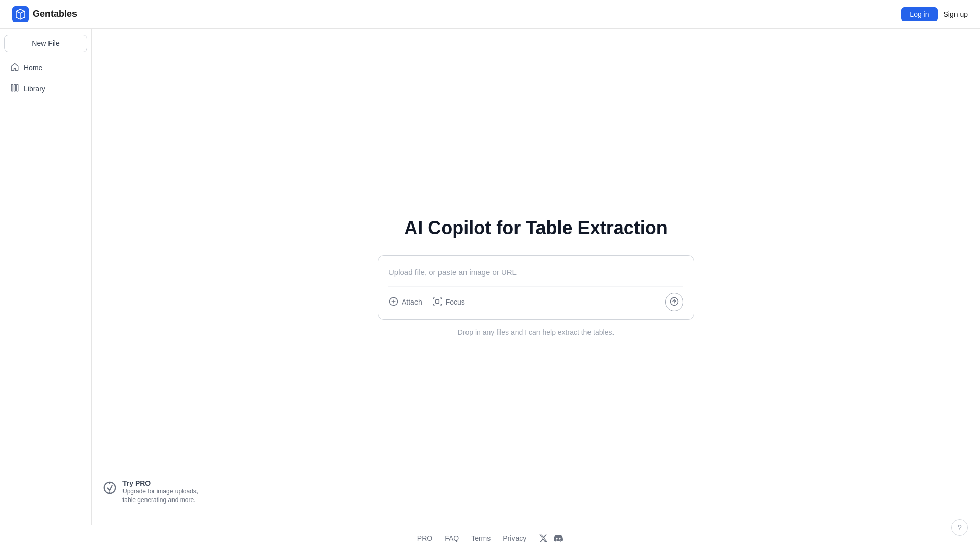 Image resolution: width=980 pixels, height=551 pixels. Describe the element at coordinates (536, 332) in the screenshot. I see `drop-hint: Drop in any files and I can help extract…` at that location.